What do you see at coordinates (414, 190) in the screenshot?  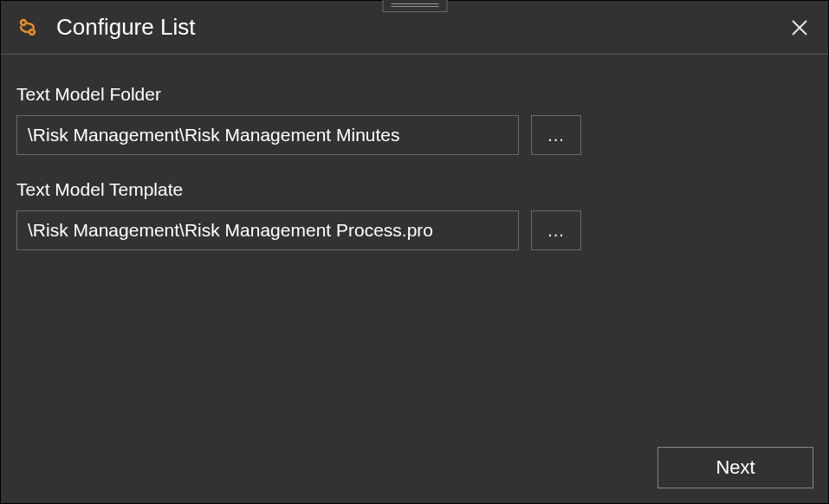 I see `template-label: Text Model Template` at bounding box center [414, 190].